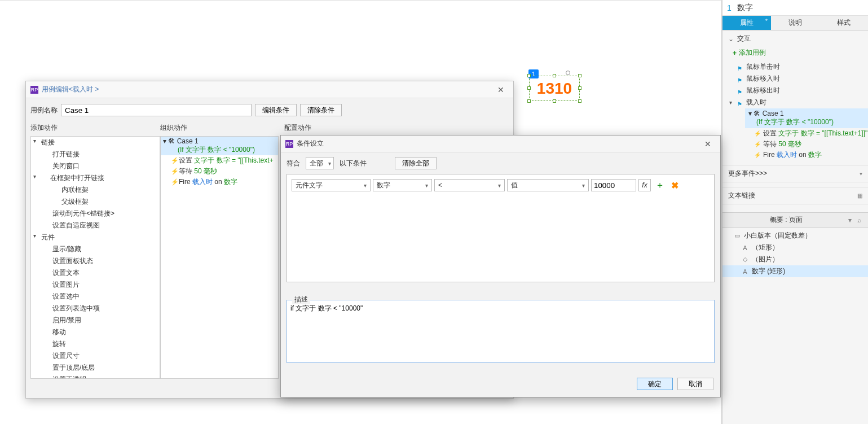 This screenshot has height=424, width=868. What do you see at coordinates (807, 119) in the screenshot?
I see `case-node: ▾ 🛠 Case 1 (If 文字于 数字 < "10000")` at bounding box center [807, 119].